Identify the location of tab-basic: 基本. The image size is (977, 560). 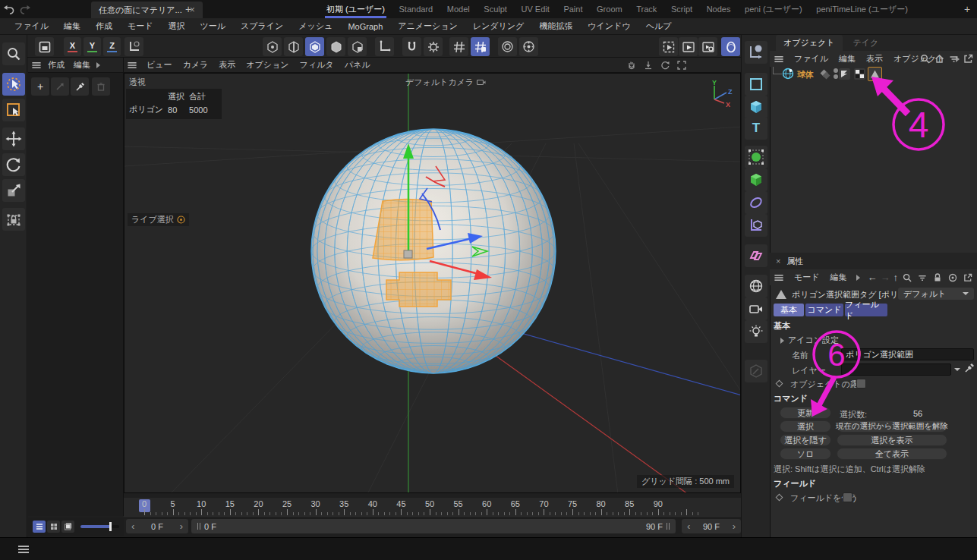
(789, 310).